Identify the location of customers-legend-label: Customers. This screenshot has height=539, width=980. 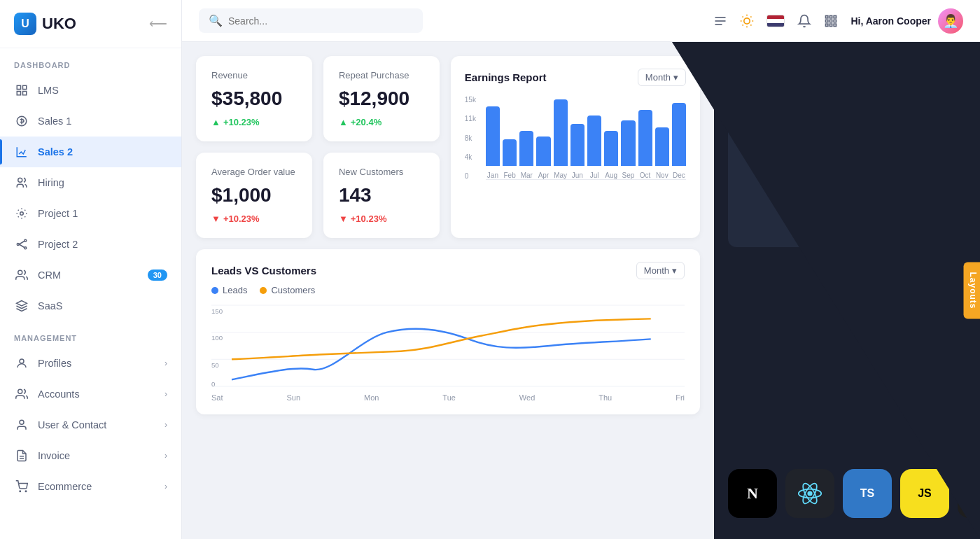
(293, 290).